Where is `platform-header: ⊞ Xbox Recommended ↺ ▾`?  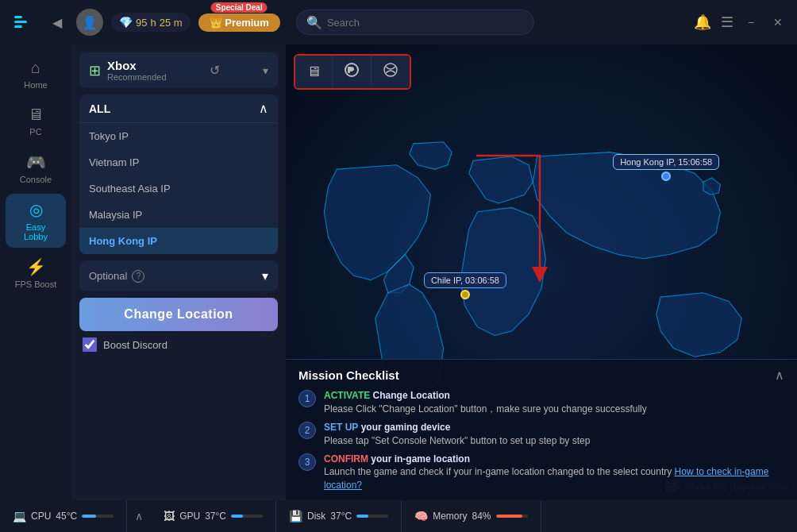
platform-header: ⊞ Xbox Recommended ↺ ▾ is located at coordinates (179, 70).